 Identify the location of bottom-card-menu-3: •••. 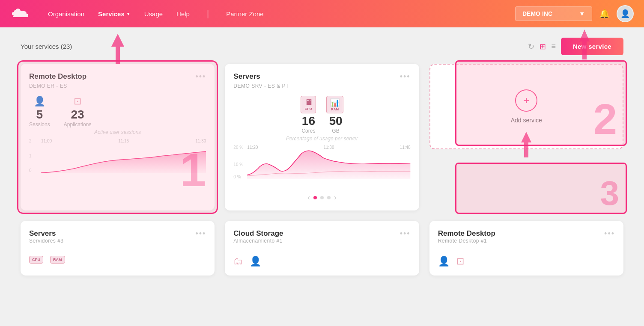
(610, 240).